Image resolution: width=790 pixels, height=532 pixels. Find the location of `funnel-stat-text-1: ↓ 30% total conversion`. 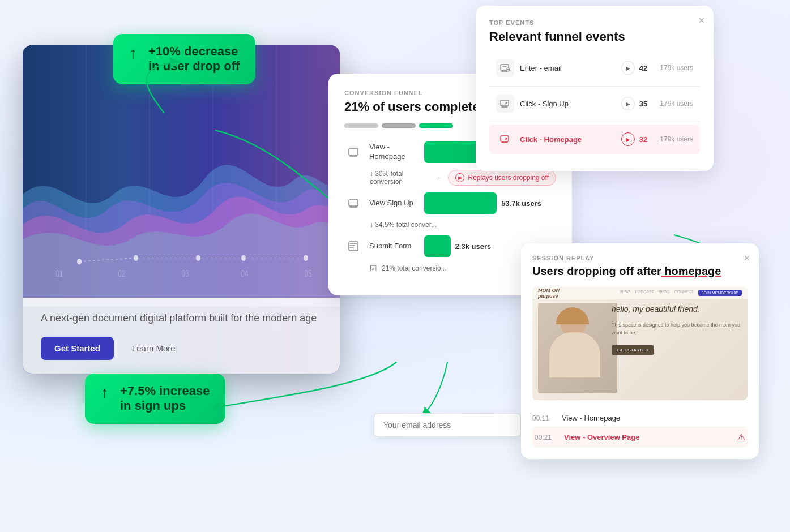

funnel-stat-text-1: ↓ 30% total conversion is located at coordinates (399, 178).